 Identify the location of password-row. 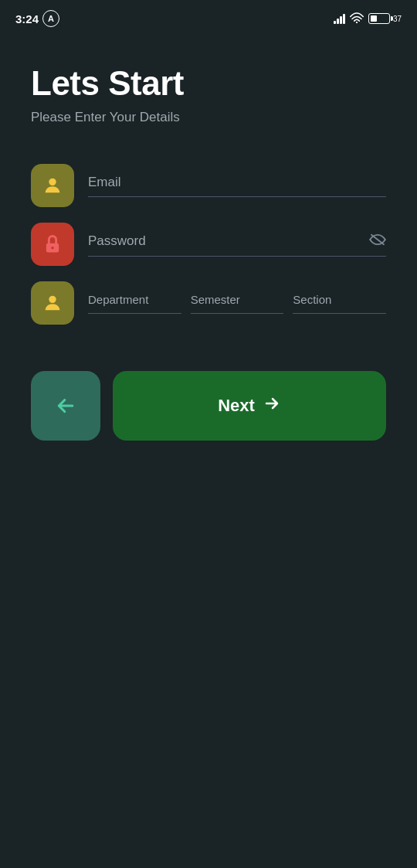
(208, 244).